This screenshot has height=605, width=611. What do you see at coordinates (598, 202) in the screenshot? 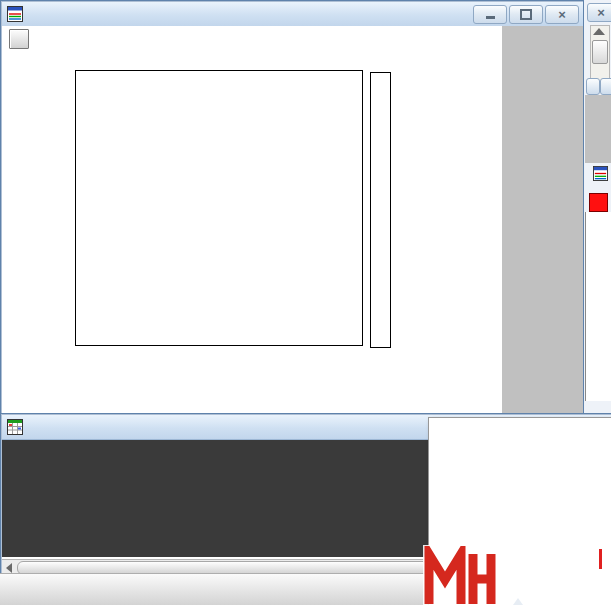
I see `side-layer-1-badge` at bounding box center [598, 202].